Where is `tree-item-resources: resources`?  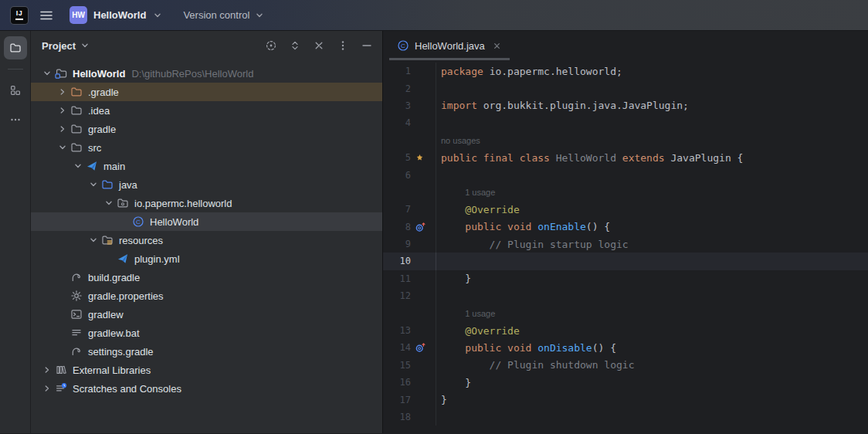
tree-item-resources: resources is located at coordinates (207, 240).